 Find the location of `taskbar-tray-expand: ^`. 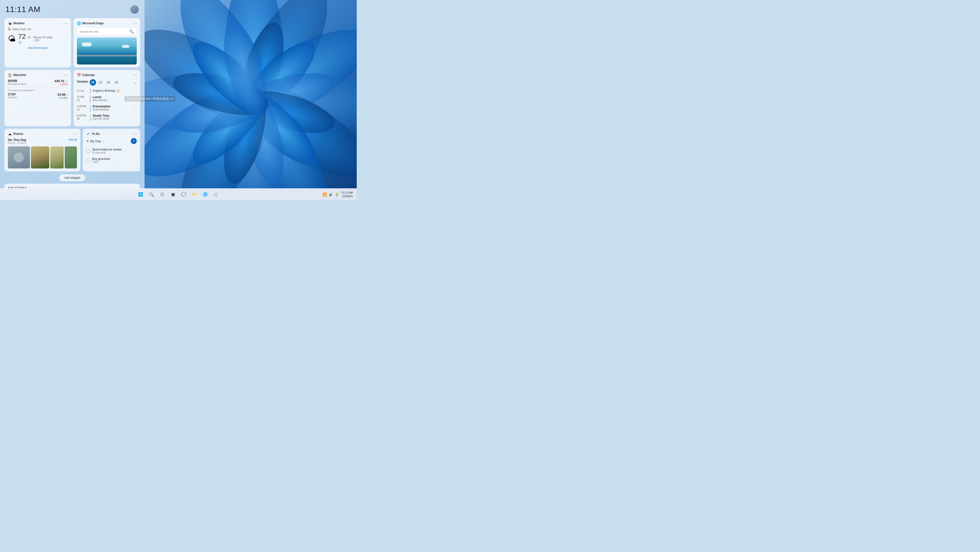

taskbar-tray-expand: ^ is located at coordinates (5, 195).